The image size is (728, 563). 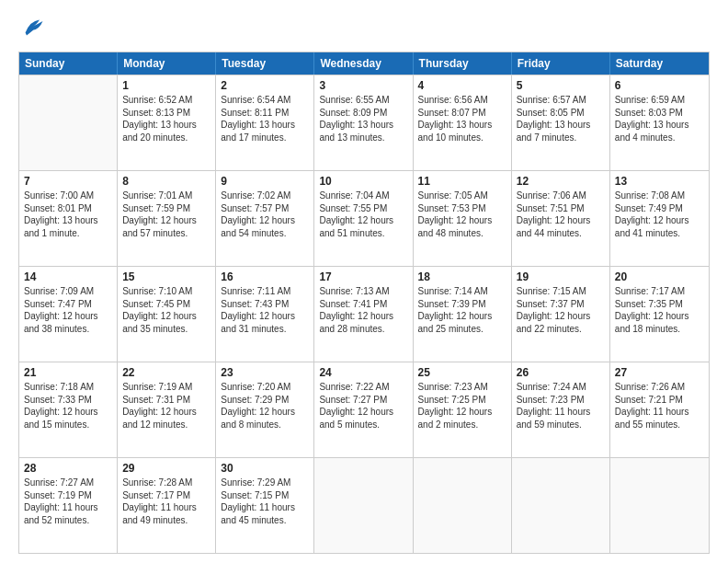 I want to click on cell-info: Sunrise: 7:24 AMSunset: 7:23 PMDaylight:…, so click(x=561, y=406).